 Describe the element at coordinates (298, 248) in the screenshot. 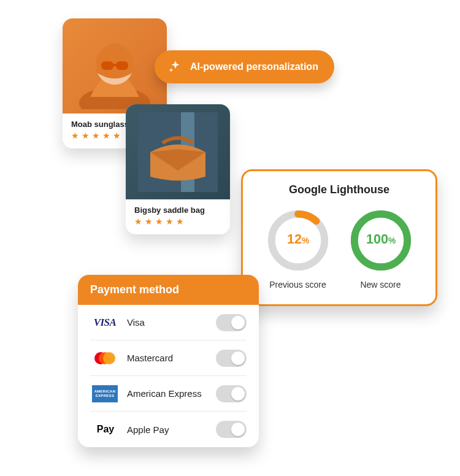

I see `previous-score-gauge: 12% Previous score` at that location.